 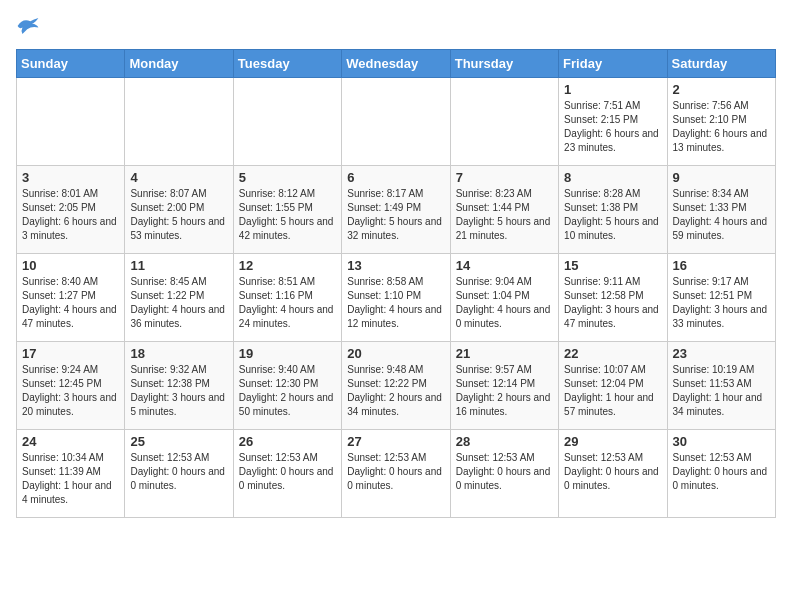 What do you see at coordinates (288, 303) in the screenshot?
I see `day-info: Sunrise: 8:51 AM Sunset: 1:16 PM Dayligh…` at bounding box center [288, 303].